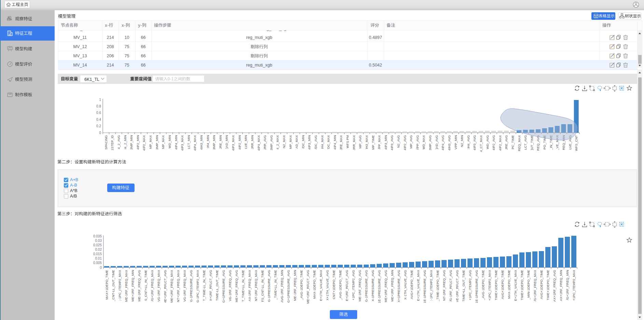 This screenshot has height=320, width=644. I want to click on svg-text: /DC_MIN, so click(303, 142).